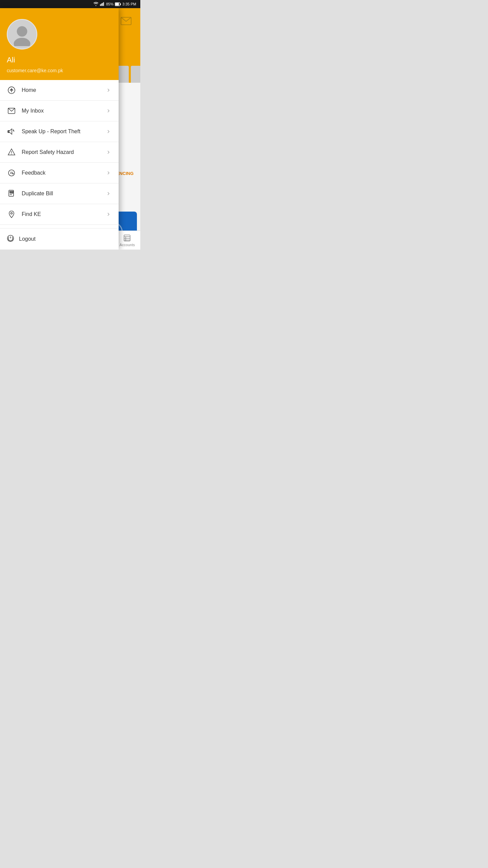 The height and width of the screenshot is (868, 488). Describe the element at coordinates (12, 214) in the screenshot. I see `location-icon` at that location.